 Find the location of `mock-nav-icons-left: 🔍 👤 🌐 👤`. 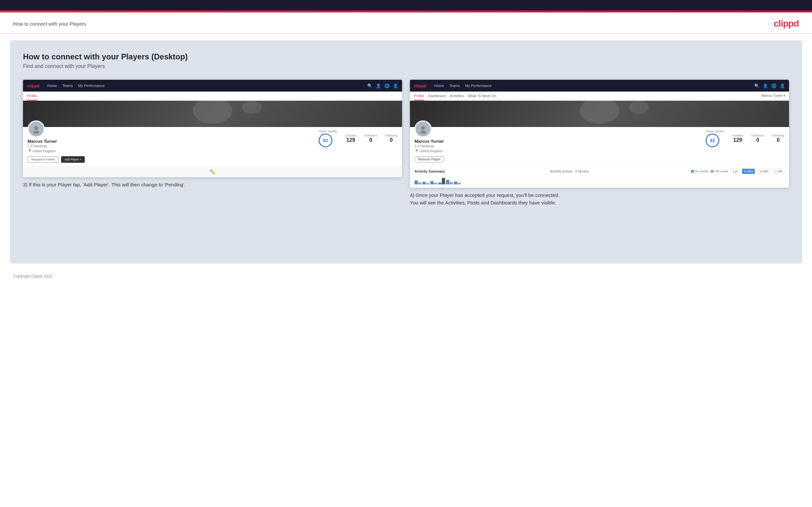

mock-nav-icons-left: 🔍 👤 🌐 👤 is located at coordinates (383, 86).